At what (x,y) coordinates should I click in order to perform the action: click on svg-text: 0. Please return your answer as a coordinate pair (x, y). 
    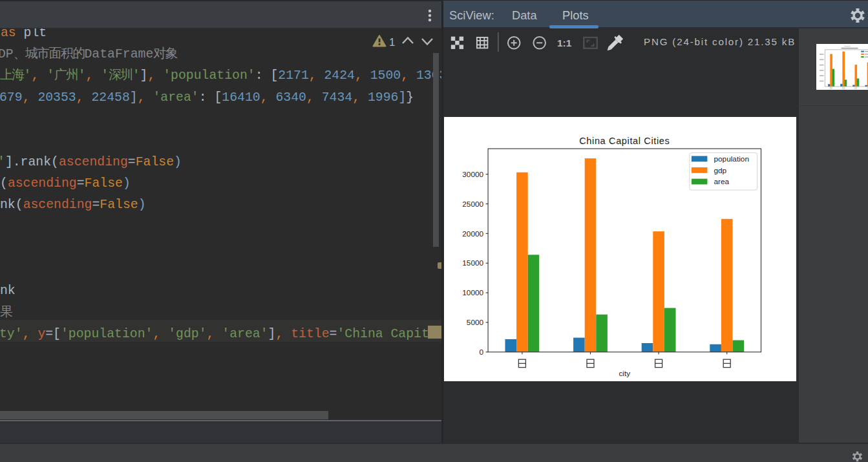
    Looking at the image, I should click on (482, 352).